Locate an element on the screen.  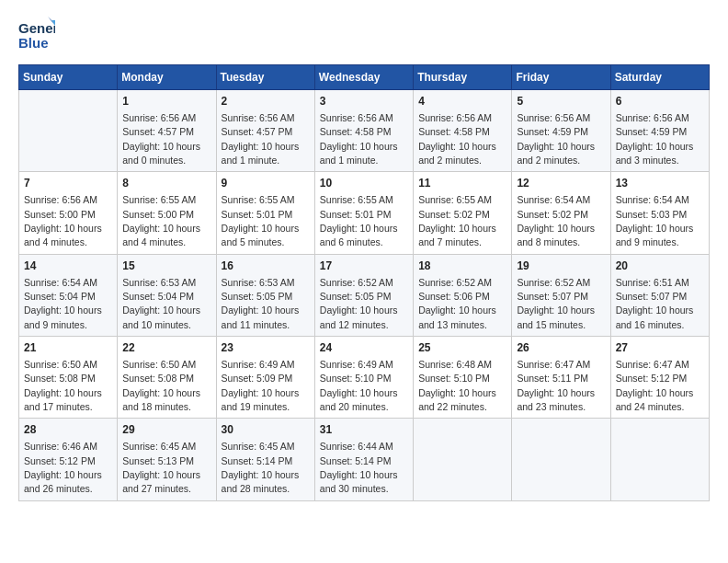
calendar-cell: 7Sunrise: 6:56 AM Sunset: 5:00 PM Daylig… is located at coordinates (68, 213).